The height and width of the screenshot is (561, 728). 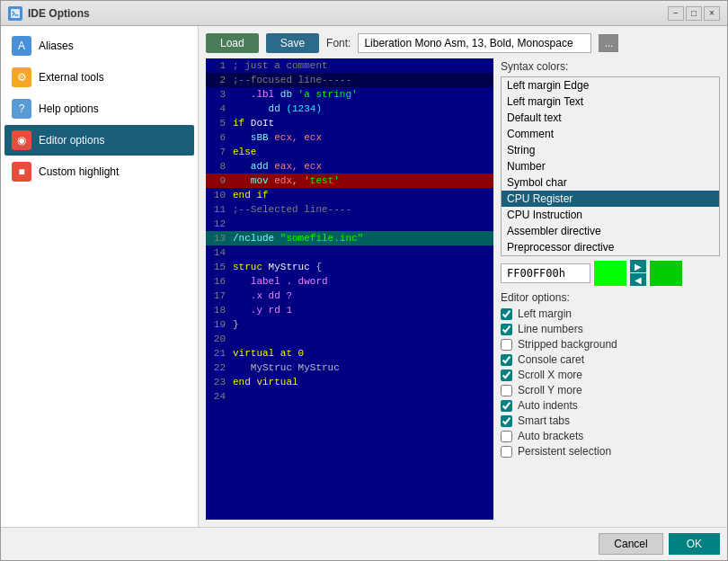 I want to click on load-button: Load, so click(x=232, y=43).